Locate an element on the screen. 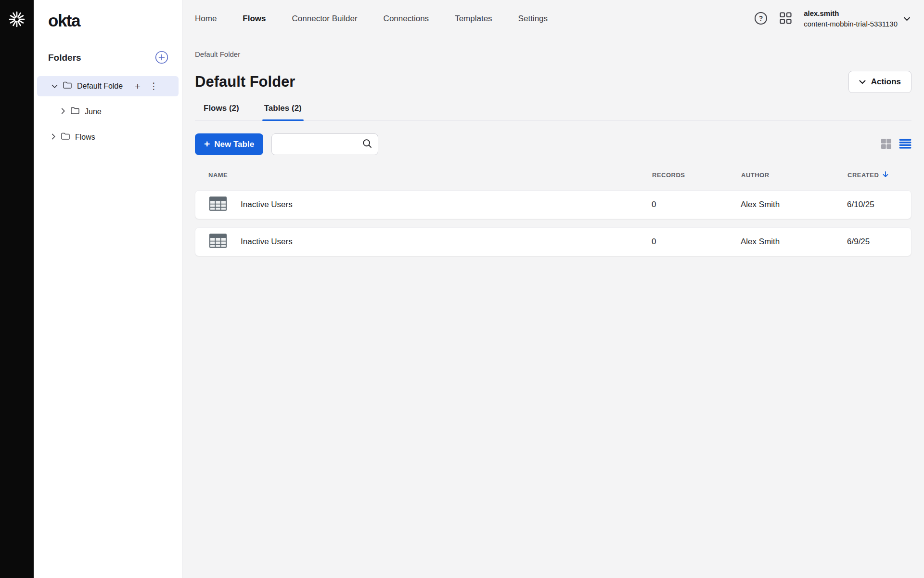  help-icon: ? is located at coordinates (761, 19).